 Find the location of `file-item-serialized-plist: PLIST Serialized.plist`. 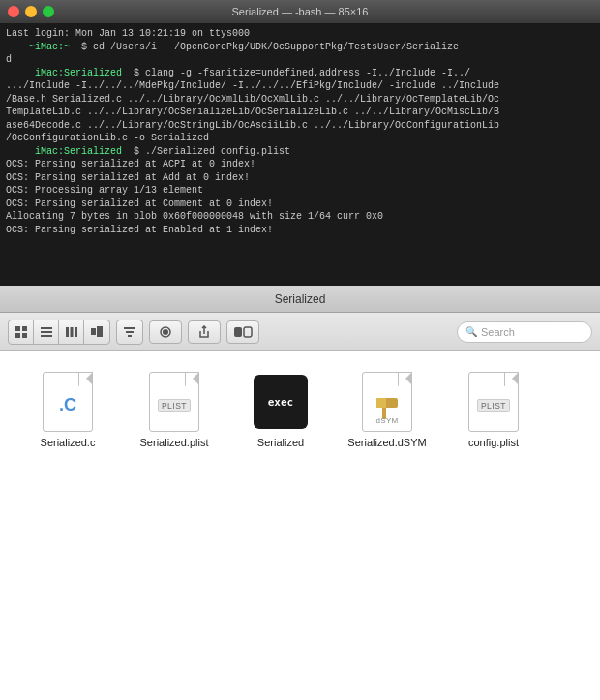

file-item-serialized-plist: PLIST Serialized.plist is located at coordinates (174, 411).